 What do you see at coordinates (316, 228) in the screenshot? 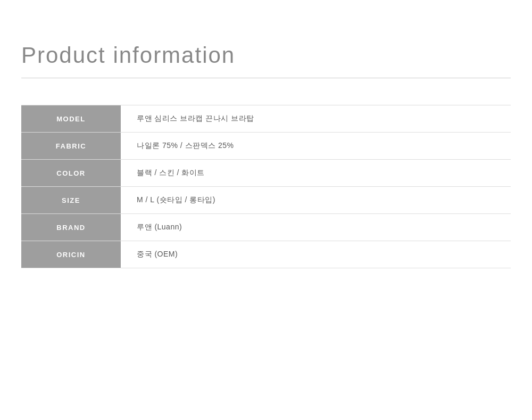
I see `row-value: 루앤 (Luann)` at bounding box center [316, 228].